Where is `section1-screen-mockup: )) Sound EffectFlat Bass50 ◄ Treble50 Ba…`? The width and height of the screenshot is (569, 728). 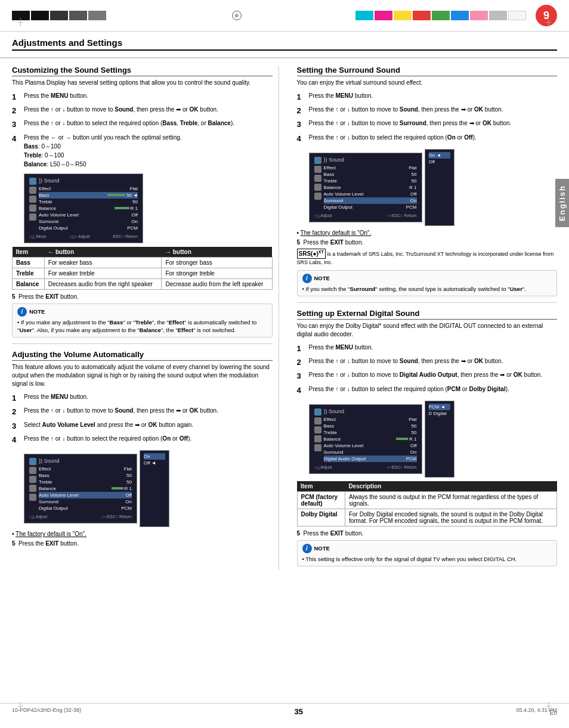 section1-screen-mockup: )) Sound EffectFlat Bass50 ◄ Treble50 Ba… is located at coordinates (148, 209).